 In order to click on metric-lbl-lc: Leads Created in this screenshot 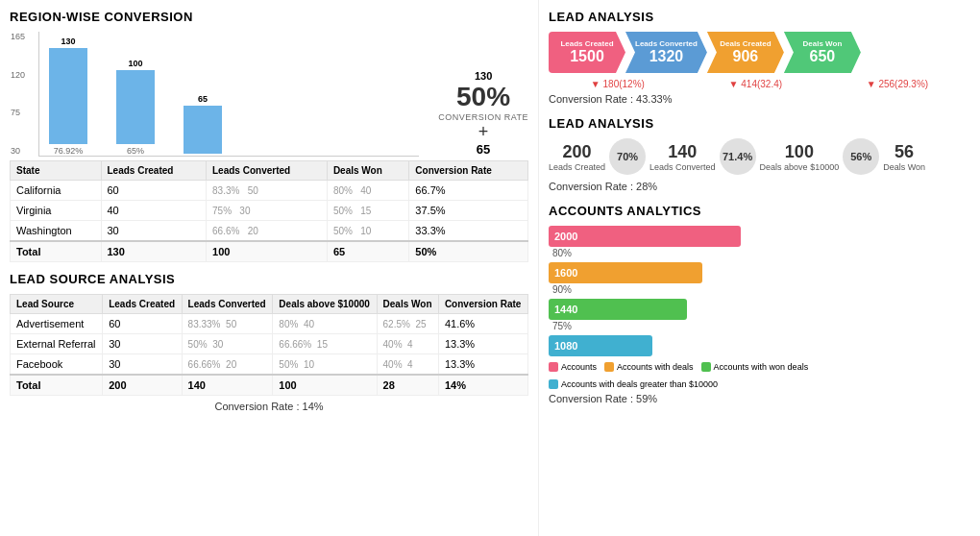, I will do `click(576, 167)`.